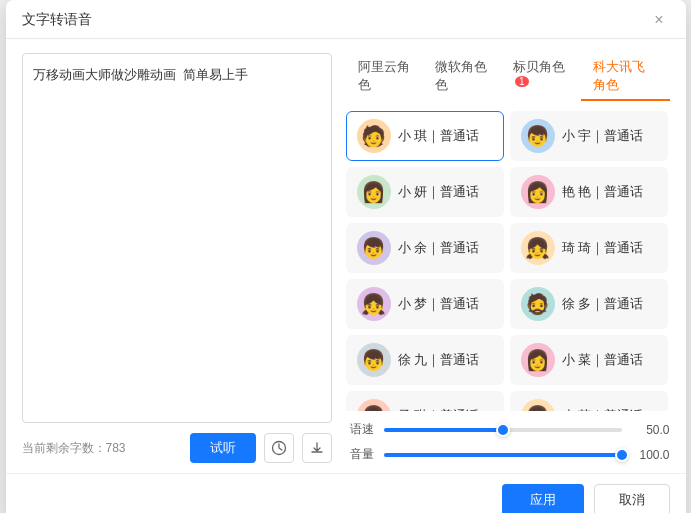 The height and width of the screenshot is (513, 691). Describe the element at coordinates (317, 448) in the screenshot. I see `download-icon-button` at that location.